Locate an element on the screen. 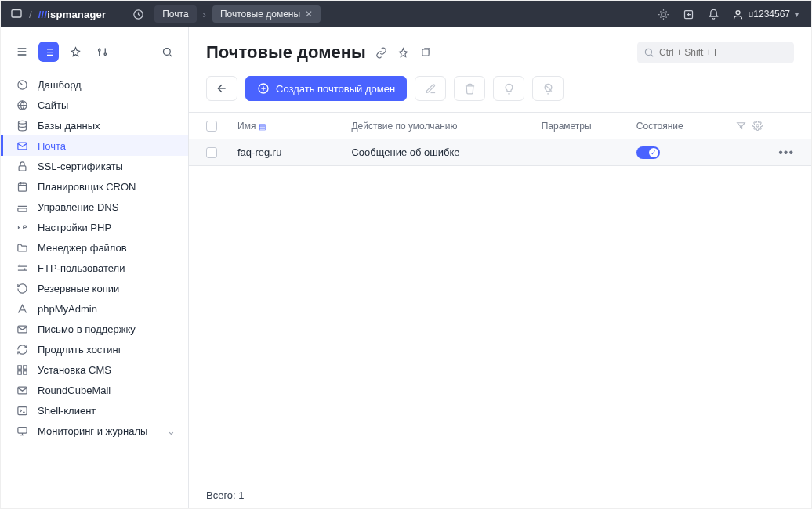  disable-button is located at coordinates (548, 88).